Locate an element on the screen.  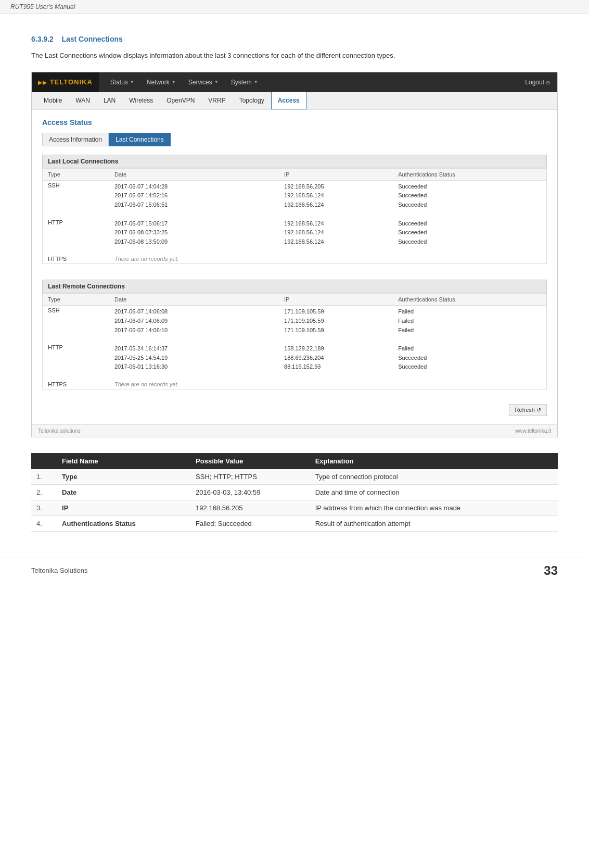
intro-paragraph: The Last Connections window displays inf… is located at coordinates (294, 56).